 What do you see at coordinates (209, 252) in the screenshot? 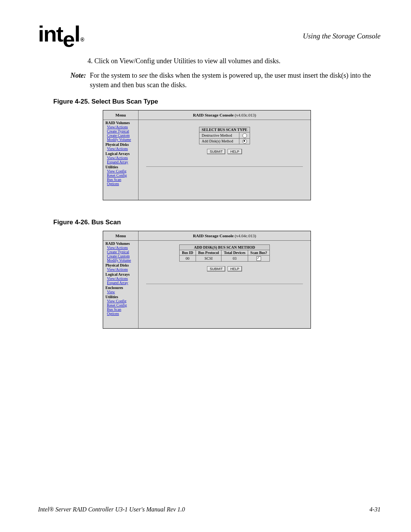
I see `col-bus-protocol: Bus Protocol` at bounding box center [209, 252].